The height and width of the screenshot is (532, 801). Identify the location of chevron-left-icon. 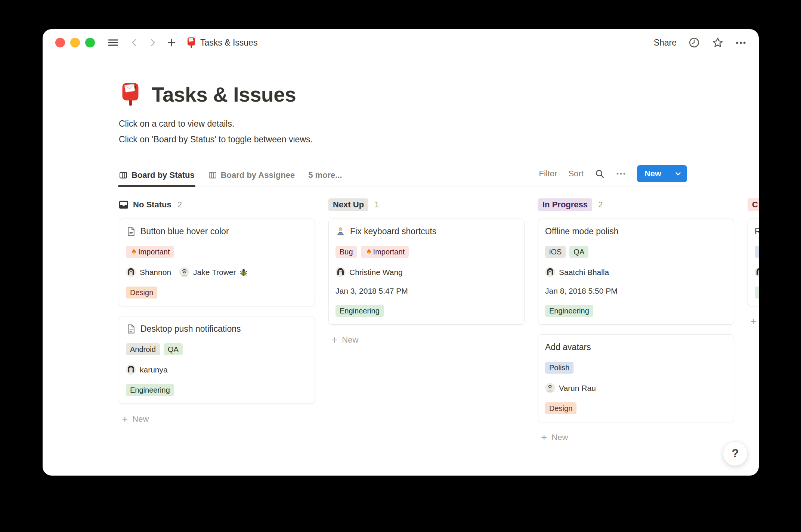
(134, 43).